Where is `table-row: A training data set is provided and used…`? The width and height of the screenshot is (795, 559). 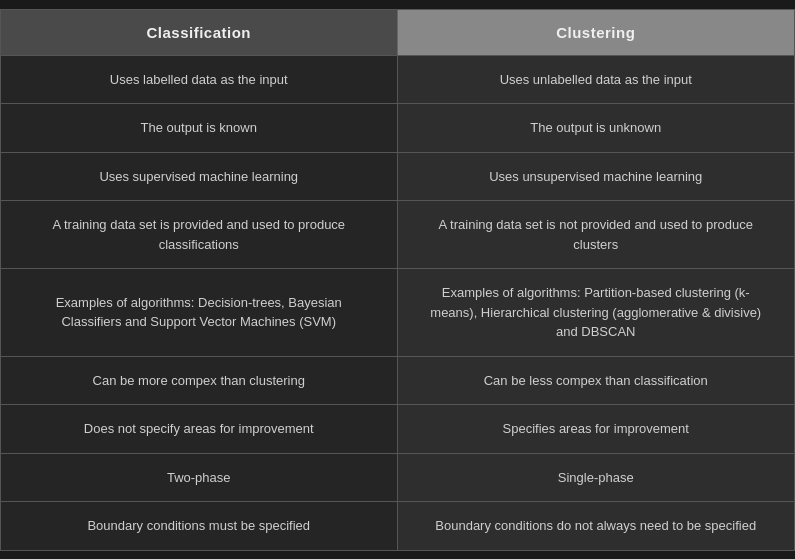
table-row: A training data set is provided and used… is located at coordinates (398, 234).